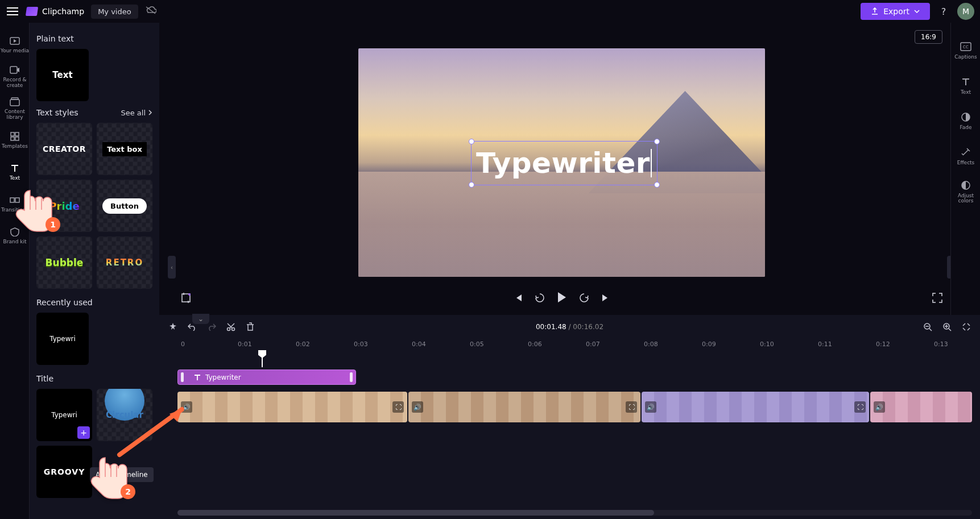  What do you see at coordinates (115, 11) in the screenshot?
I see `video-name-input: My video` at bounding box center [115, 11].